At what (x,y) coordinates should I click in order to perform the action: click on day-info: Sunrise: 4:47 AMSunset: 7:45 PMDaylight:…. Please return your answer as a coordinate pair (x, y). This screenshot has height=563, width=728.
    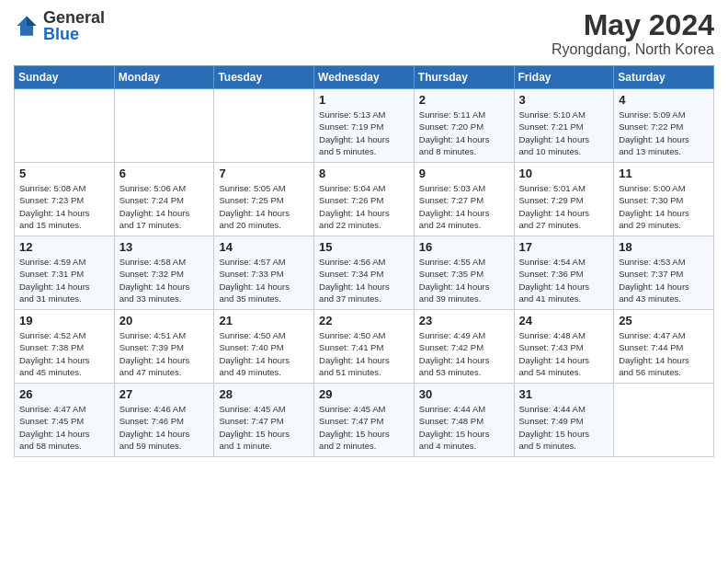
    Looking at the image, I should click on (64, 427).